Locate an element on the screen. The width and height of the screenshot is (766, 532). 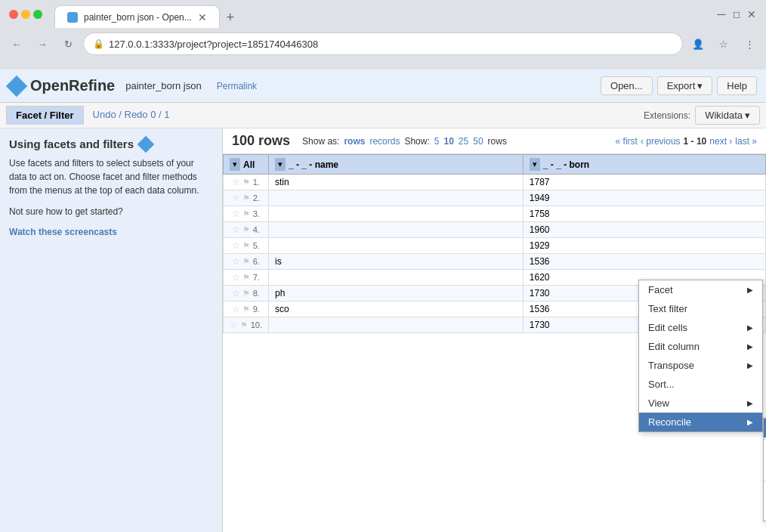
row-number: 7. is located at coordinates (257, 277).